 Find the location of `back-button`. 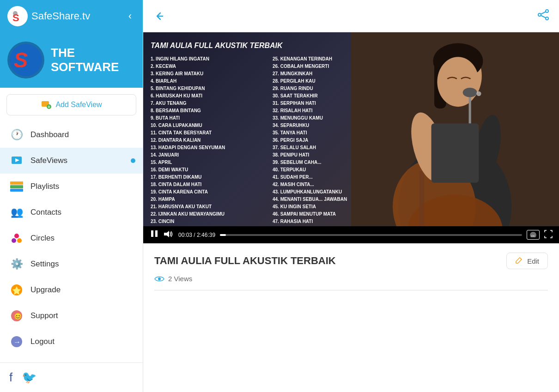

back-button is located at coordinates (160, 16).